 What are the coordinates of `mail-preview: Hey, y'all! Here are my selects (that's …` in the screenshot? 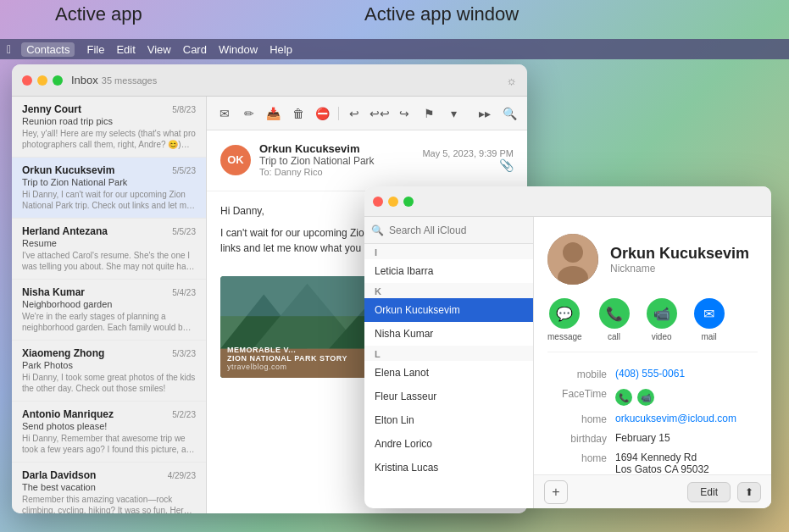 It's located at (108, 139).